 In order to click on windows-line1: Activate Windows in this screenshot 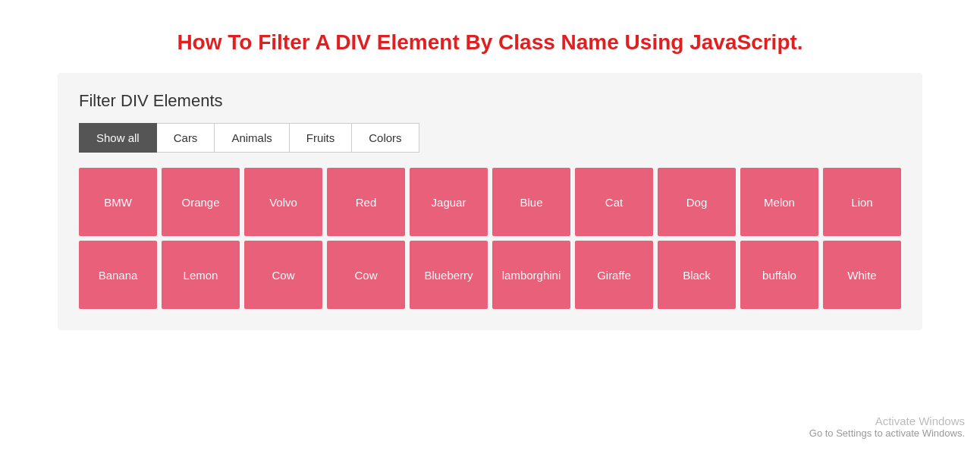, I will do `click(887, 421)`.